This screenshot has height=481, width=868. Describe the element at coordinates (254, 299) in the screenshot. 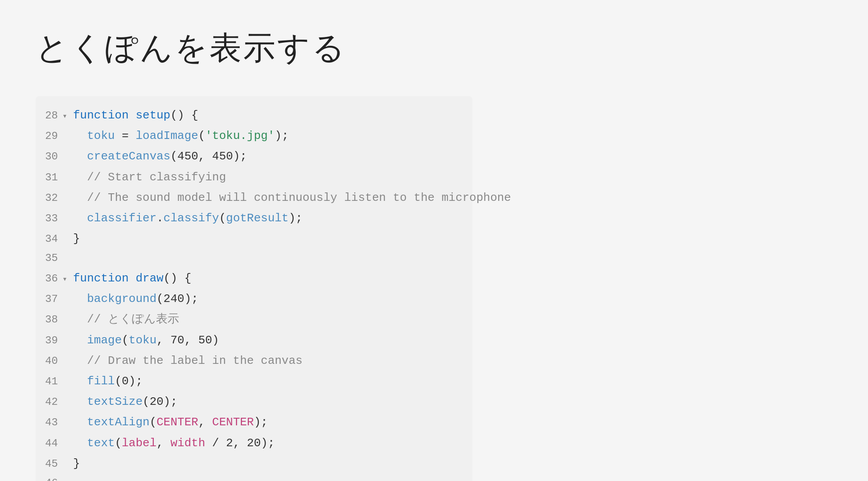

I see `code-line: 37 background(240);` at that location.